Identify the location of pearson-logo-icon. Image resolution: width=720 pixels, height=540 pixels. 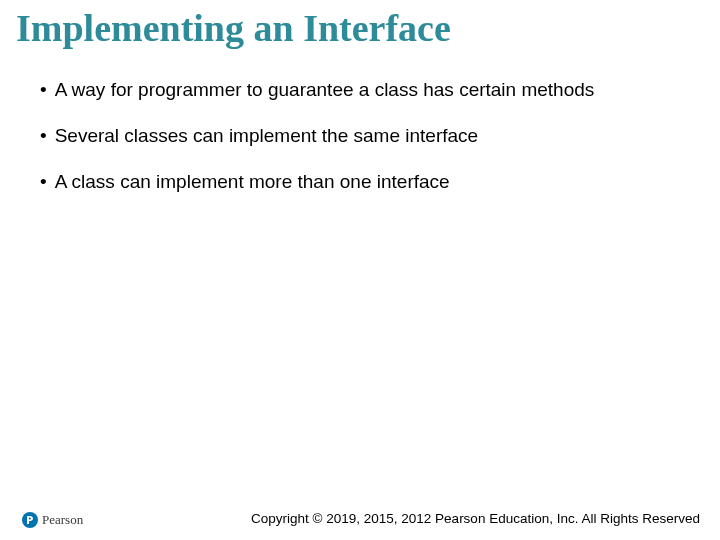
(30, 520).